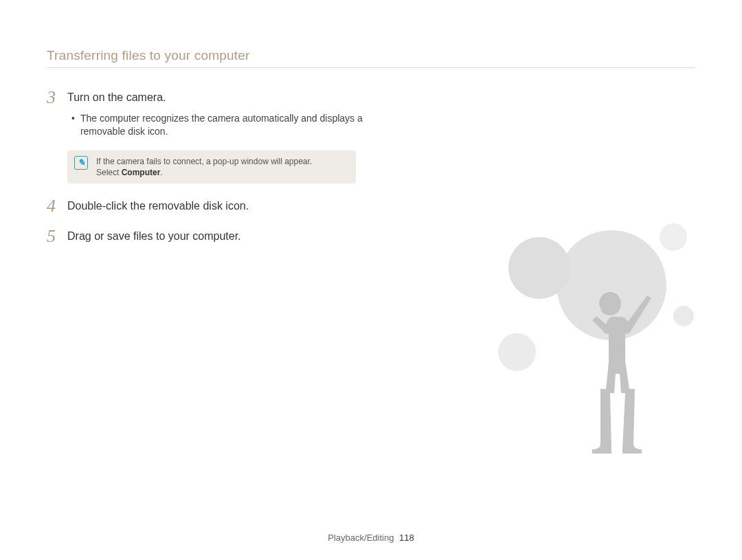 This screenshot has width=742, height=560. What do you see at coordinates (225, 125) in the screenshot?
I see `sub-item-text: The computer recognizes the camera autom…` at bounding box center [225, 125].